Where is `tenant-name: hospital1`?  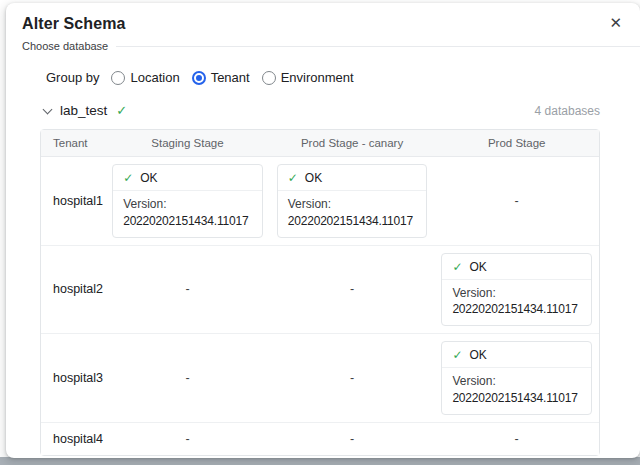 tenant-name: hospital1 is located at coordinates (73, 201).